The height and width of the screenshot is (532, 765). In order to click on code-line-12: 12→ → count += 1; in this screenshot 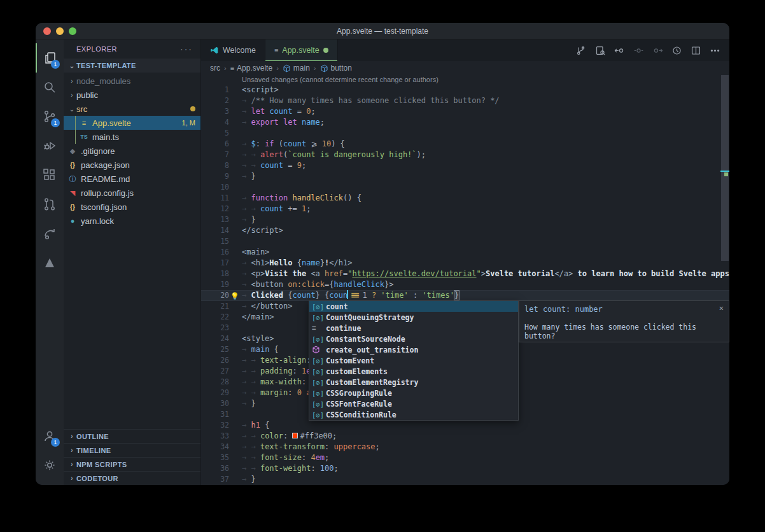, I will do `click(465, 209)`.